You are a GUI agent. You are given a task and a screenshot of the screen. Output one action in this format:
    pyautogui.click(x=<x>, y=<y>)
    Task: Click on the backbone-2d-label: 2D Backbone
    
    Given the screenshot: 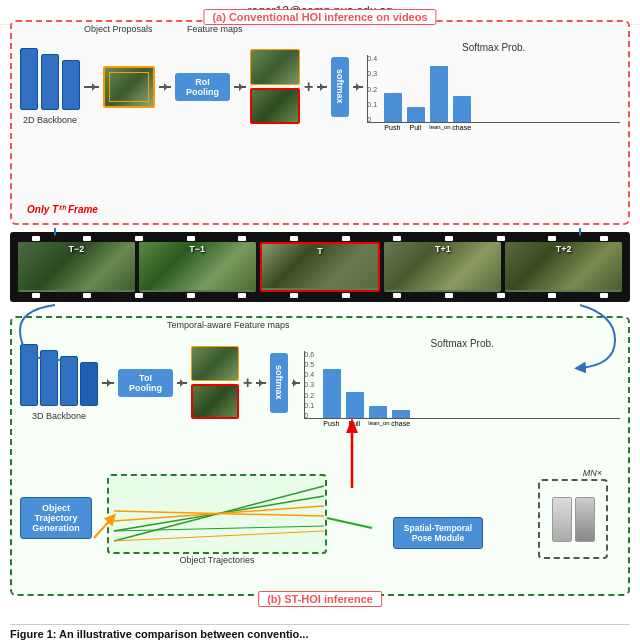 What is the action you would take?
    pyautogui.click(x=50, y=120)
    